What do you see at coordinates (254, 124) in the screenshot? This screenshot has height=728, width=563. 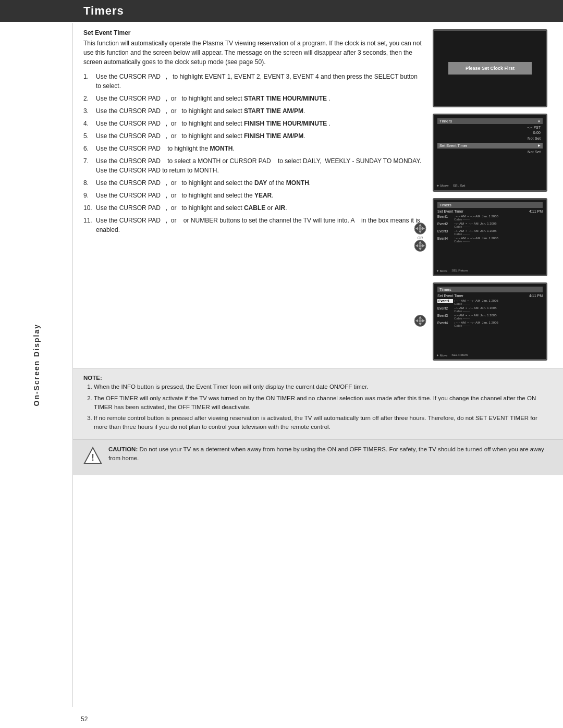 I see `list-item: 4. Use the CURSOR PAD , or to highlight …` at bounding box center [254, 124].